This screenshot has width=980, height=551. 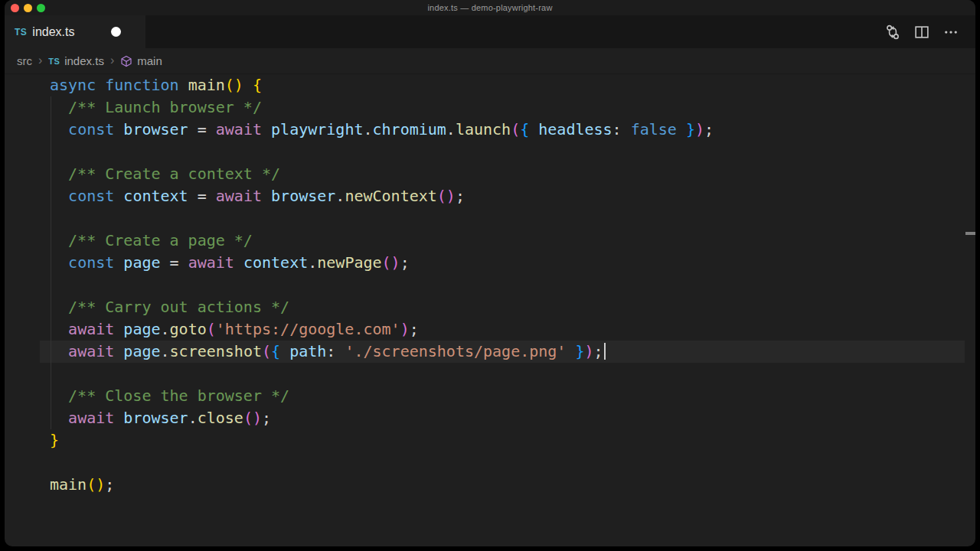 I want to click on code-token: function, so click(x=142, y=85).